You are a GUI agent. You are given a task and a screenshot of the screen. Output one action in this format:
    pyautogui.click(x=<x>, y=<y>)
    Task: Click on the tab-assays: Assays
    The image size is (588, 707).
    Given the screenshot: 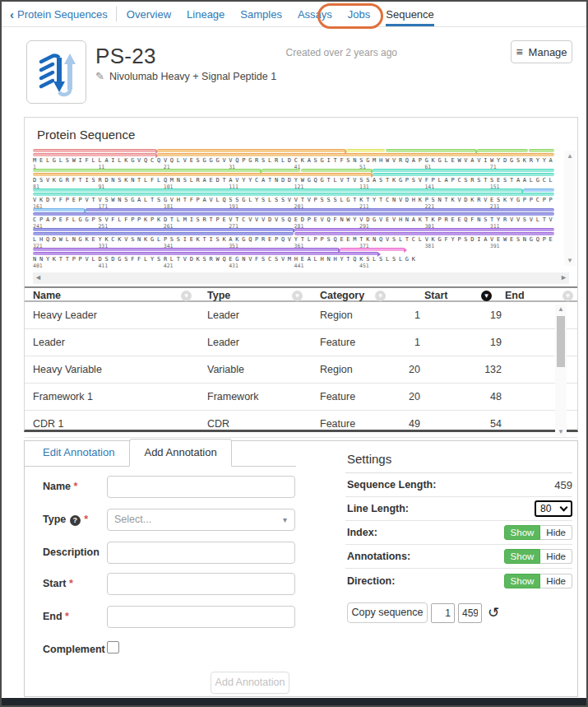 What is the action you would take?
    pyautogui.click(x=315, y=14)
    